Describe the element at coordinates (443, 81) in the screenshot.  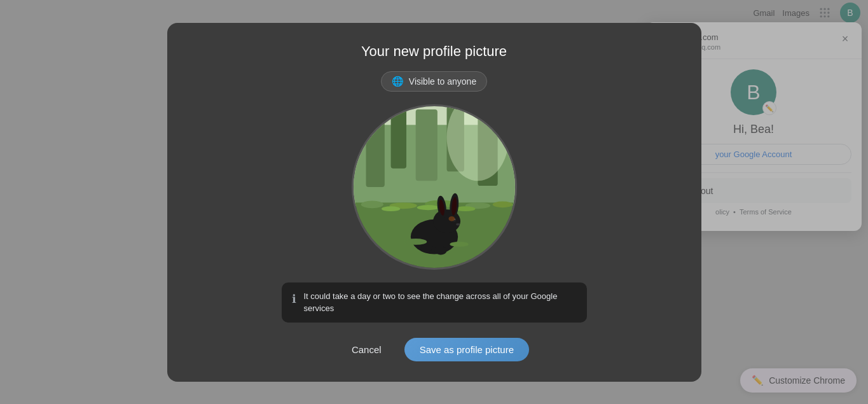
I see `visibility-label: Visible to anyone` at that location.